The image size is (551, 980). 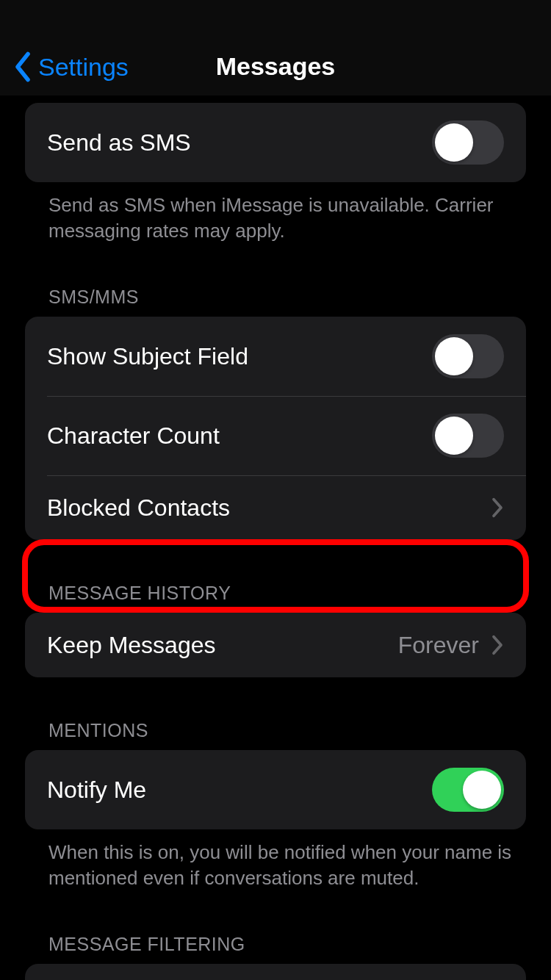 What do you see at coordinates (276, 949) in the screenshot?
I see `filtering-header: MESSAGE FILTERING` at bounding box center [276, 949].